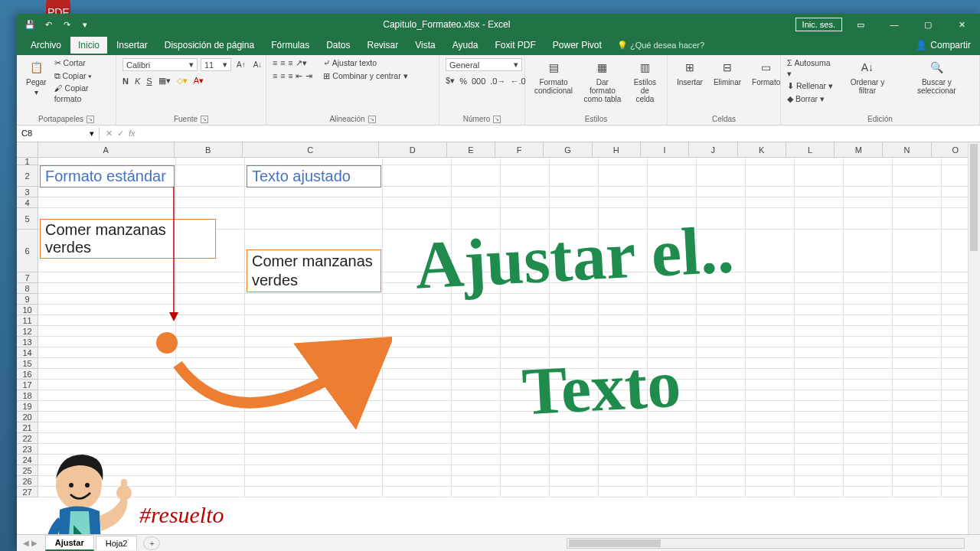  I want to click on conditional-format-button: ▤Formato condicional, so click(554, 77).